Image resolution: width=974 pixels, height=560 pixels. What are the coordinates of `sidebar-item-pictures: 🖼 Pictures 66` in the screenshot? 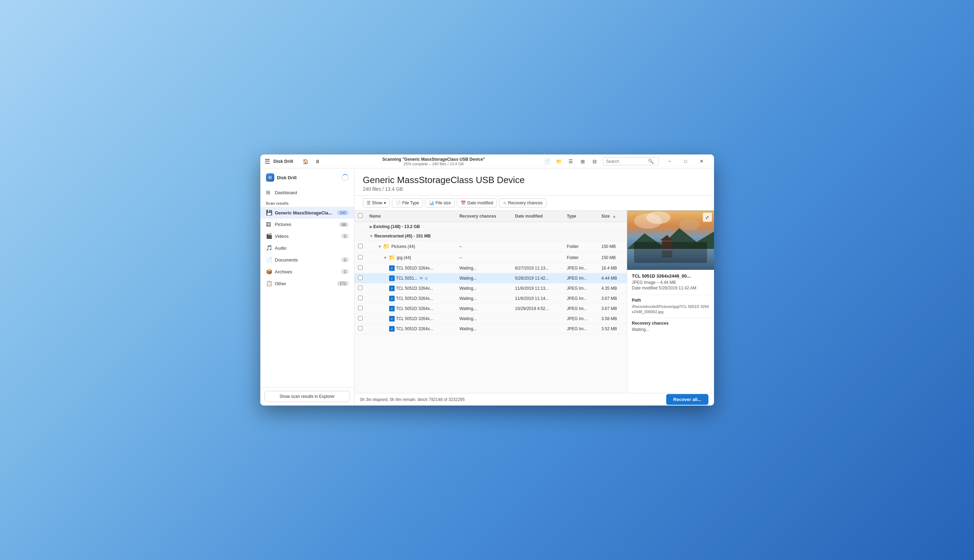 It's located at (307, 224).